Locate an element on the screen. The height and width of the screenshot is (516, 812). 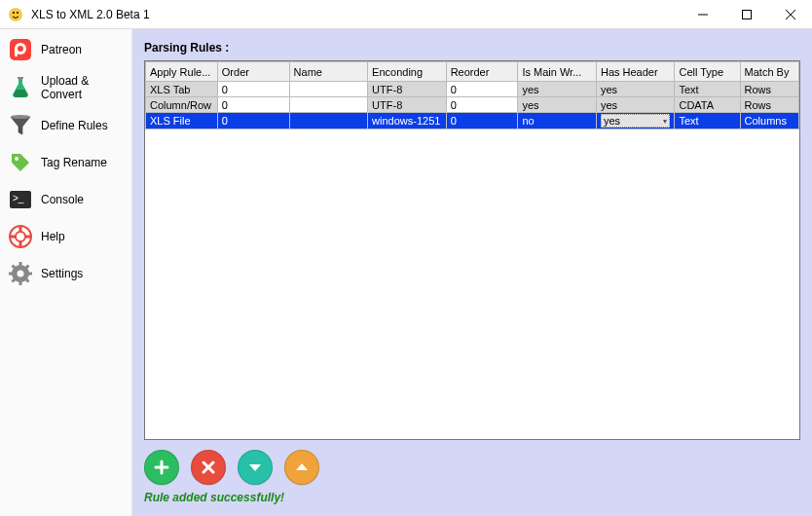
action-buttons is located at coordinates (472, 467).